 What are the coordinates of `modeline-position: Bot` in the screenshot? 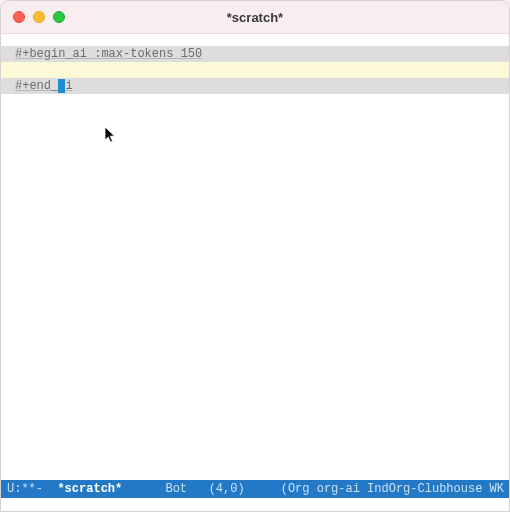 It's located at (176, 489).